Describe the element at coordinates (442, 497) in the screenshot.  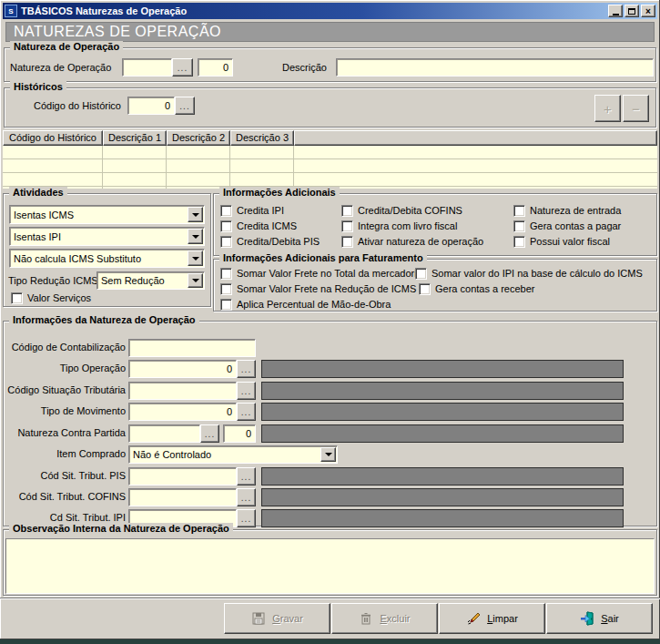
I see `cod-sit-tribut-cofins-readonly-field` at that location.